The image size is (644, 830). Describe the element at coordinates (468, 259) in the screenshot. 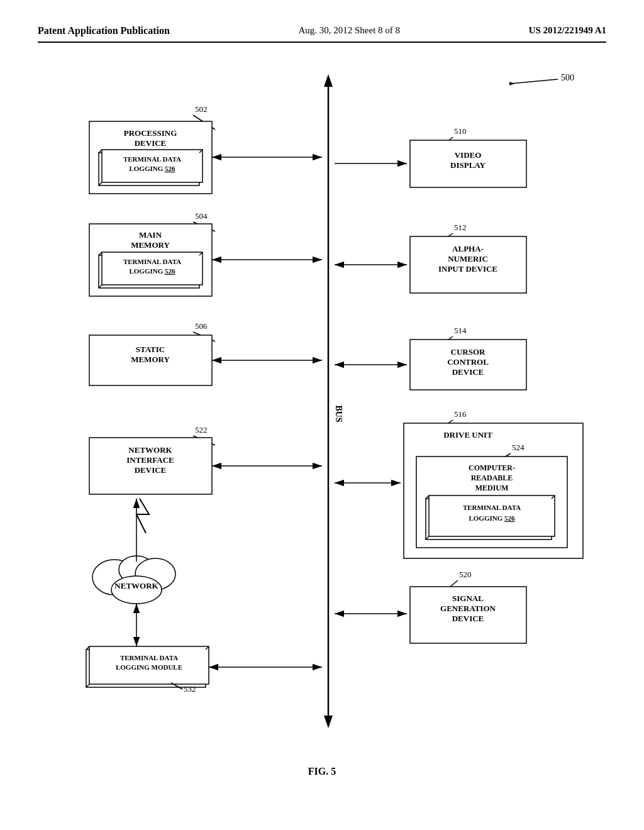

I see `svg-text: NUMERIC` at that location.